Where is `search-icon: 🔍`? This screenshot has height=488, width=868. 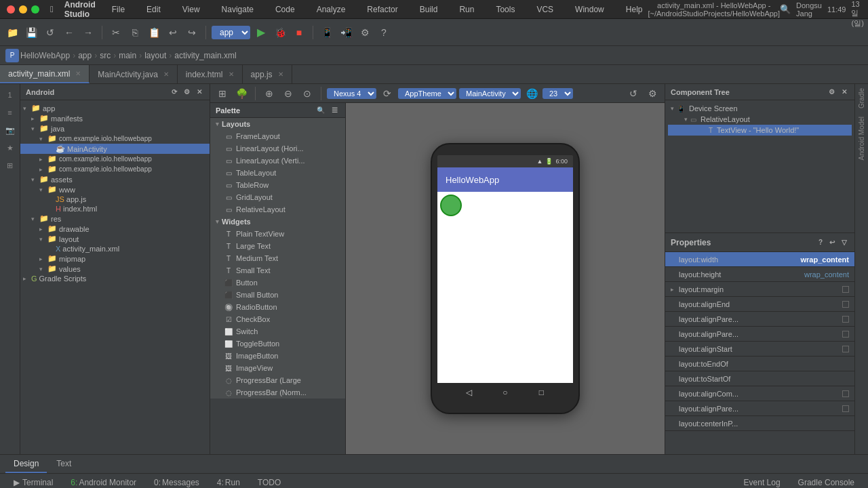 search-icon: 🔍 is located at coordinates (785, 9).